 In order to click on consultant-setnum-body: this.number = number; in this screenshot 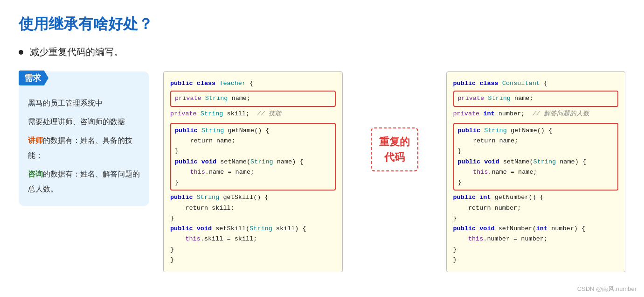, I will do `click(536, 239)`.